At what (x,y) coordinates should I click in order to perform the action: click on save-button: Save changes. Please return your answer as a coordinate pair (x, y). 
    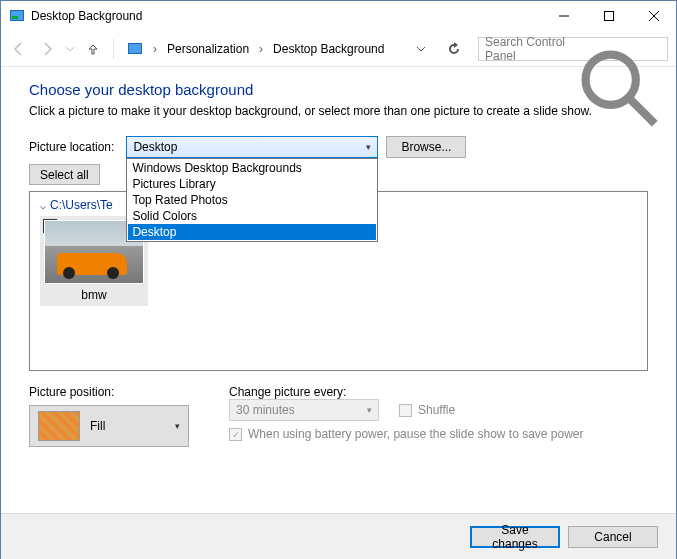
    Looking at the image, I should click on (515, 537).